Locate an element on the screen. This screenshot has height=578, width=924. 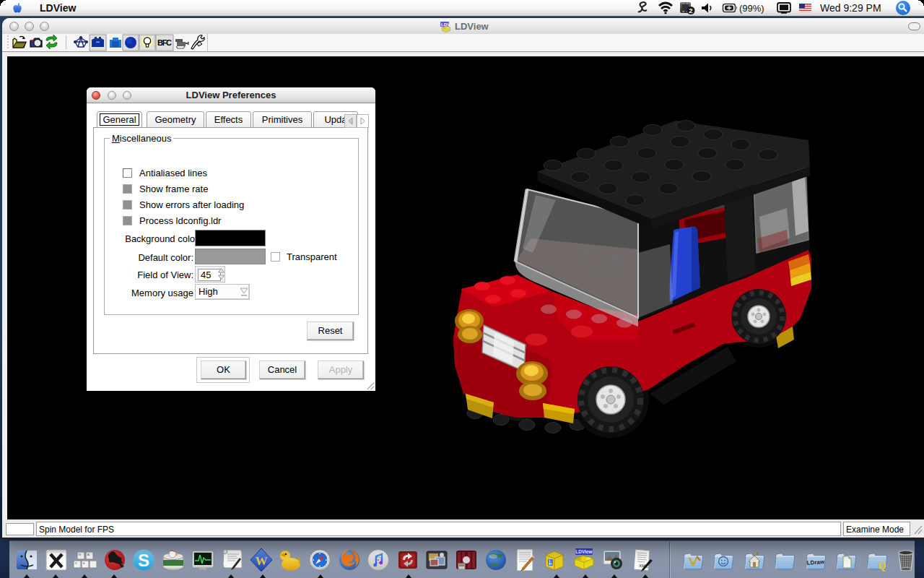
svg-text: N is located at coordinates (79, 555).